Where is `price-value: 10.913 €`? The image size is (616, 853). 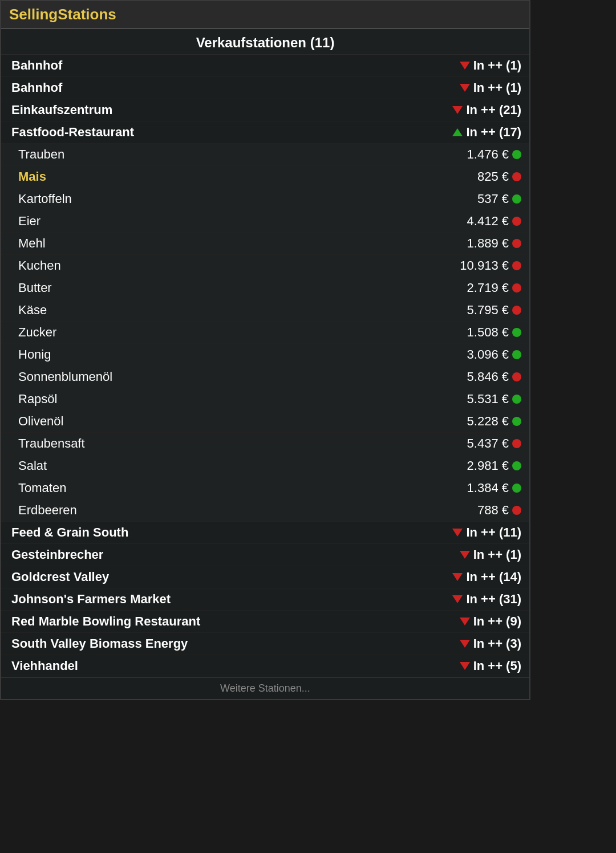 price-value: 10.913 € is located at coordinates (484, 266).